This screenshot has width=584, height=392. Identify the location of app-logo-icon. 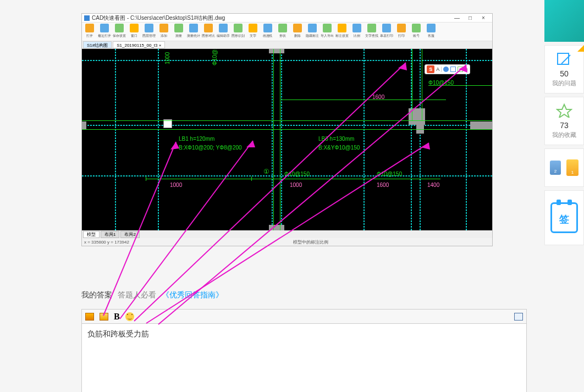
(87, 18).